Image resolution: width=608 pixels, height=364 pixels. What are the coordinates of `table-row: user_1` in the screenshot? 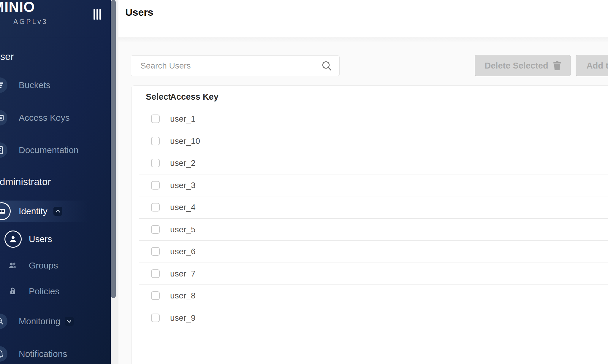 It's located at (370, 119).